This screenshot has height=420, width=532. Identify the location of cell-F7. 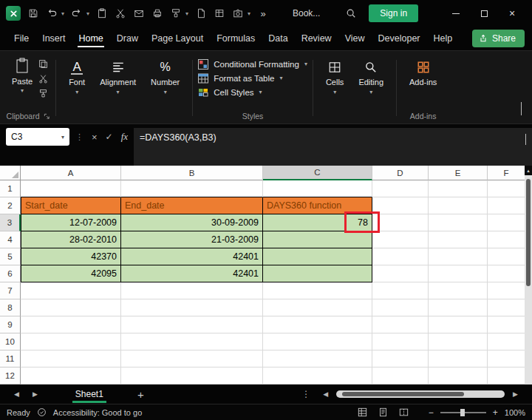
(506, 291).